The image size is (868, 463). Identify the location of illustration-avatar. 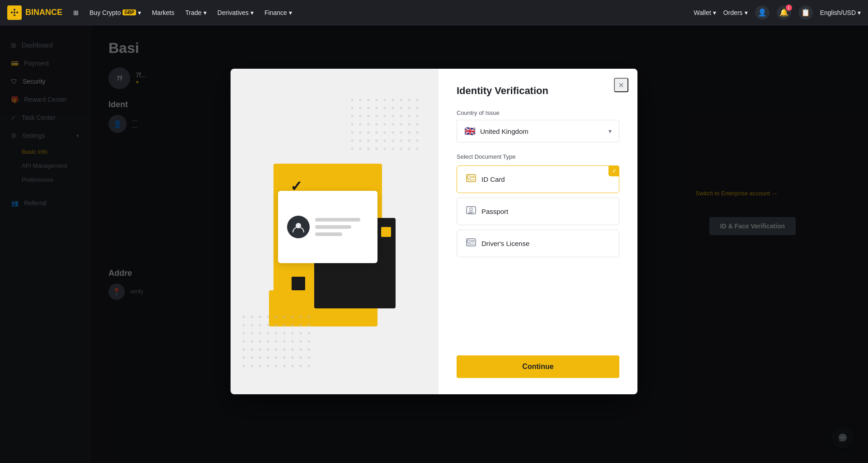
(298, 227).